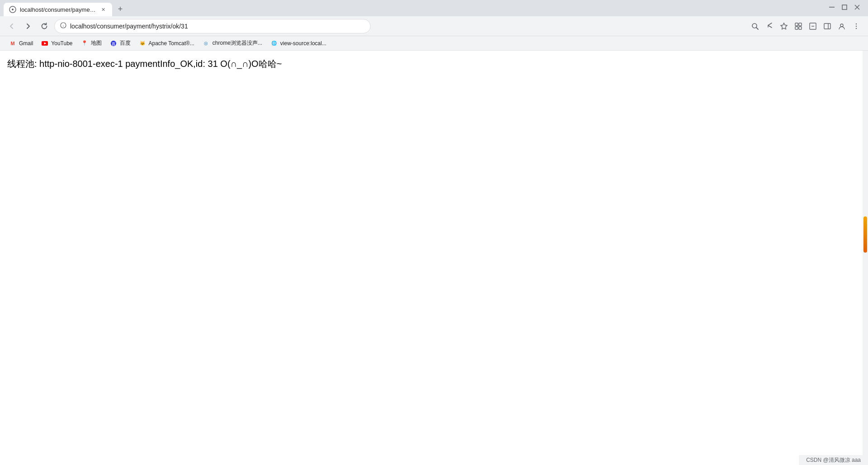  Describe the element at coordinates (274, 43) in the screenshot. I see `view-source-favicon: 🌐` at that location.